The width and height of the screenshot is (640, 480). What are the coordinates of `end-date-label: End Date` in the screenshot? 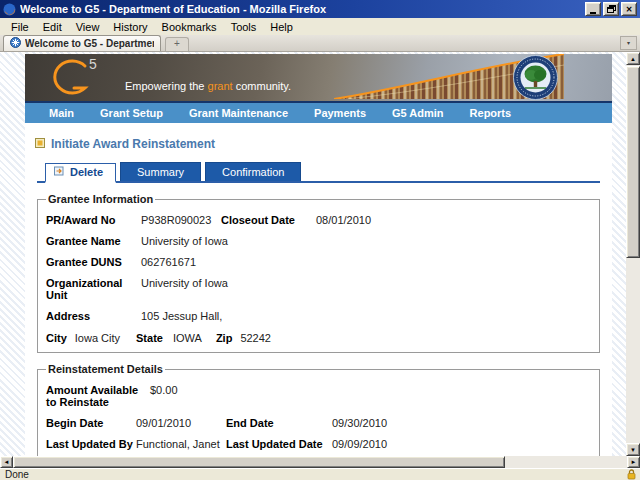 It's located at (279, 423).